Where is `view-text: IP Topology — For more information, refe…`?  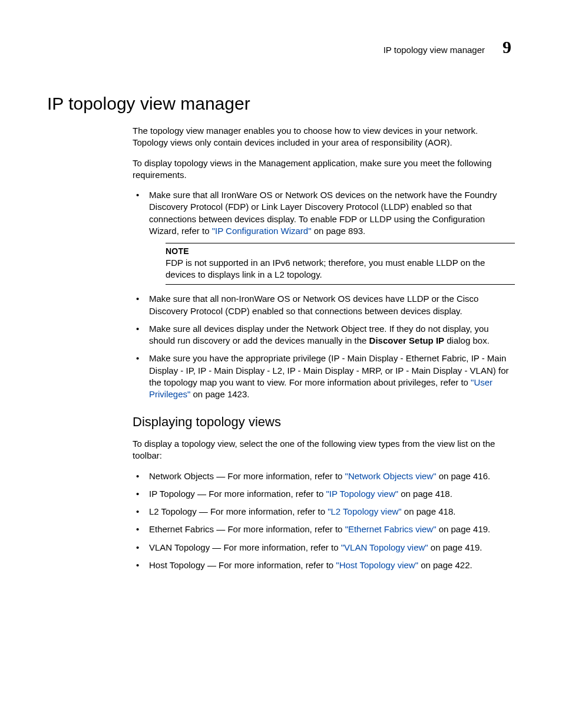 view-text: IP Topology — For more information, refe… is located at coordinates (237, 494).